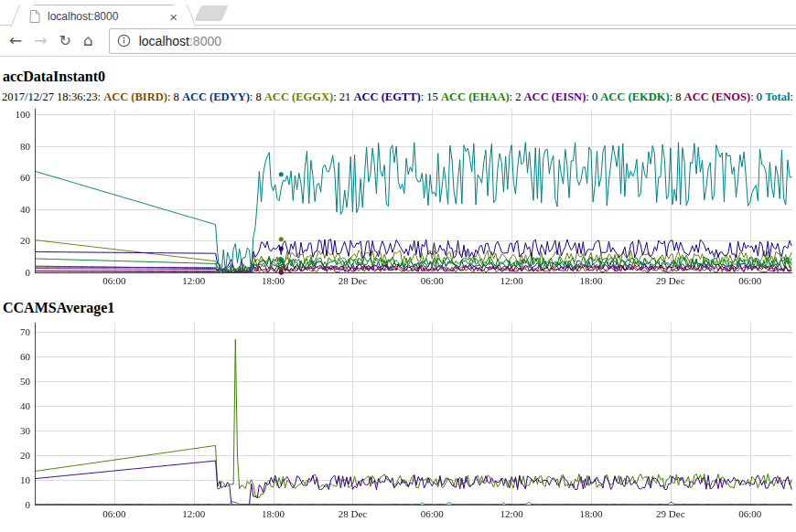 The height and width of the screenshot is (532, 796). What do you see at coordinates (223, 97) in the screenshot?
I see `legend-item: ACC (EDYY): 8` at bounding box center [223, 97].